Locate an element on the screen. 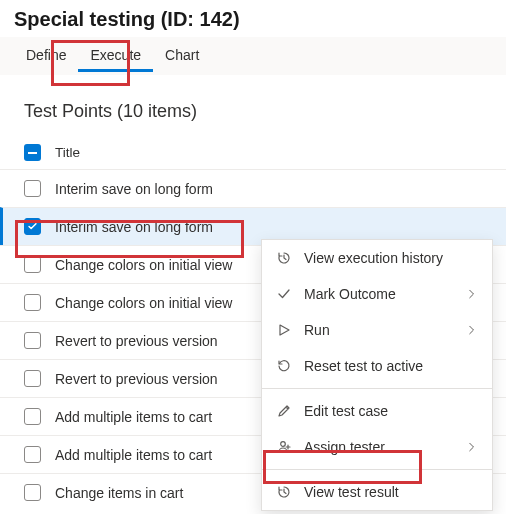  list-header: Title is located at coordinates (253, 152).